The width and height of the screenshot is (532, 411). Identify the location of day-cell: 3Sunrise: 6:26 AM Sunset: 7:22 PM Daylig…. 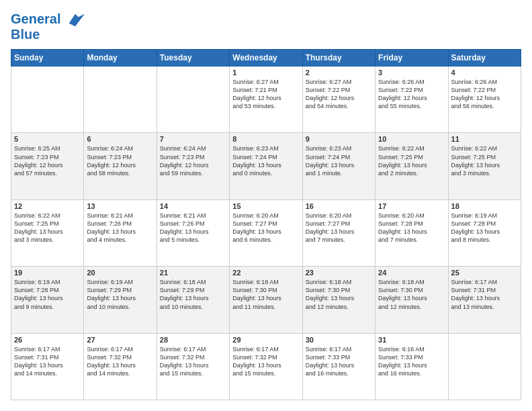
(412, 99).